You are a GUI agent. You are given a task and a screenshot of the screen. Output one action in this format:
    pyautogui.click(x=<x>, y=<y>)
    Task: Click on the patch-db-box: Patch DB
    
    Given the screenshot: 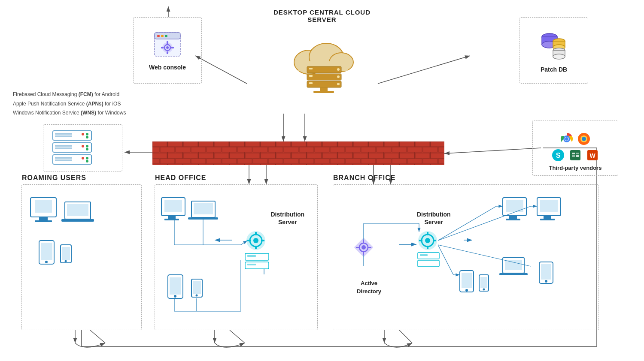 What is the action you would take?
    pyautogui.click(x=554, y=51)
    